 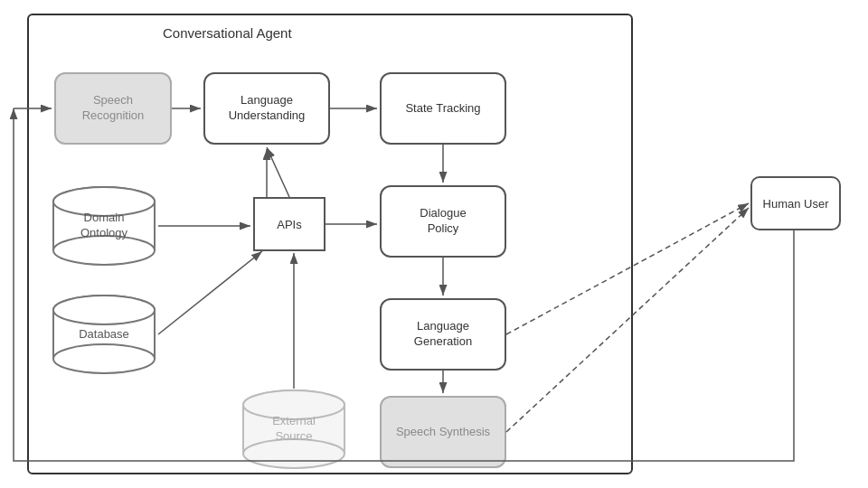 What do you see at coordinates (443, 432) in the screenshot?
I see `speech-synthesis-label: Speech Synthesis` at bounding box center [443, 432].